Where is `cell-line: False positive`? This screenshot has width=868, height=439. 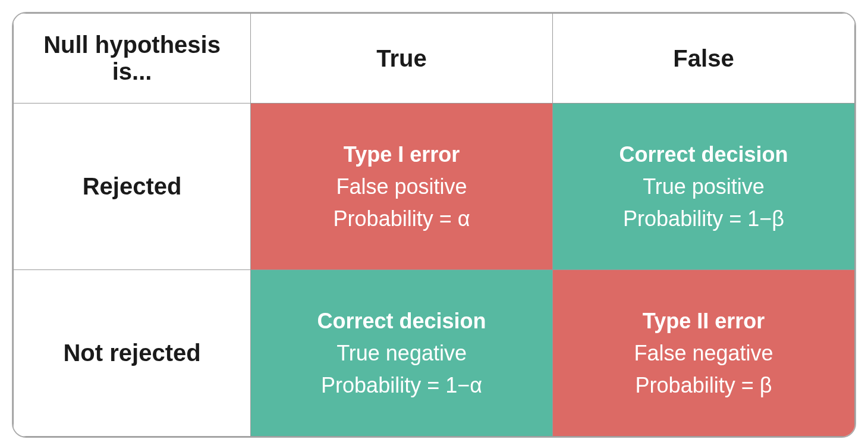
cell-line: False positive is located at coordinates (402, 187).